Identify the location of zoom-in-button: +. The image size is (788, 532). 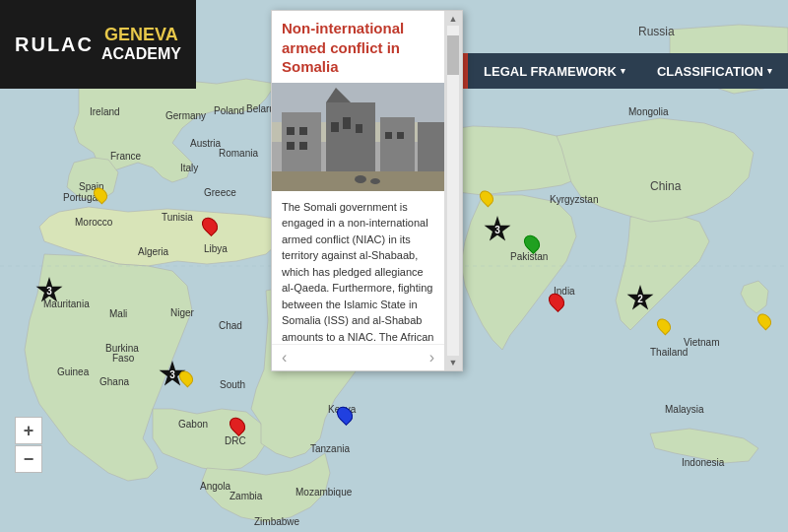
(29, 431).